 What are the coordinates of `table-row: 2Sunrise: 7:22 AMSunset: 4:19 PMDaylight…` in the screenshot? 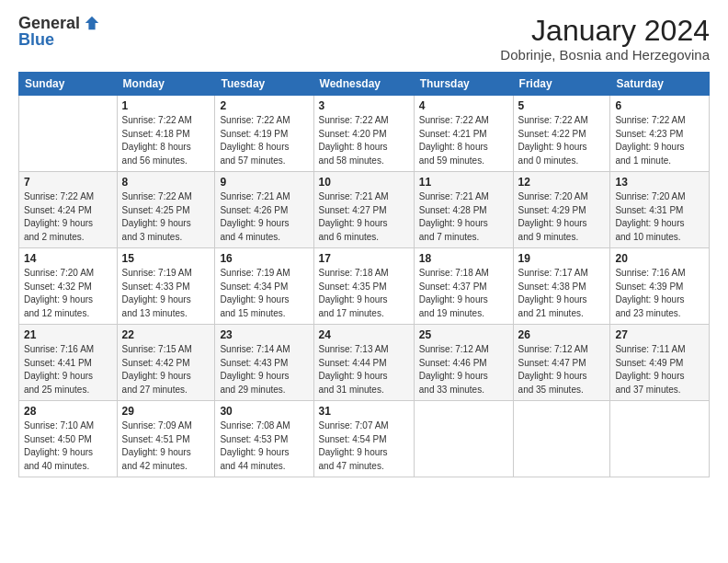 It's located at (265, 134).